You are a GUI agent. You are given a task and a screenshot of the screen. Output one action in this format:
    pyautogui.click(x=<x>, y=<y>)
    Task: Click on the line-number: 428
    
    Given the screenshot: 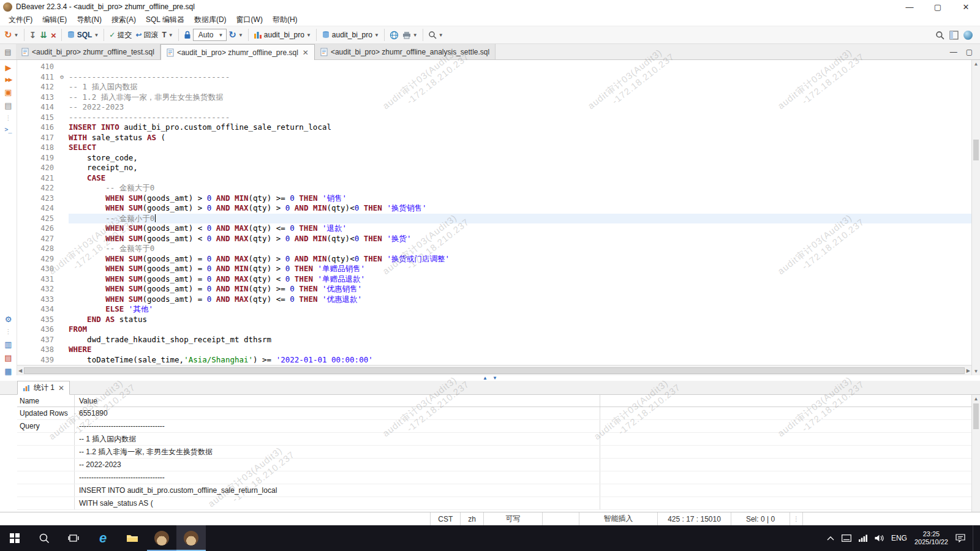 What is the action you would take?
    pyautogui.click(x=39, y=249)
    